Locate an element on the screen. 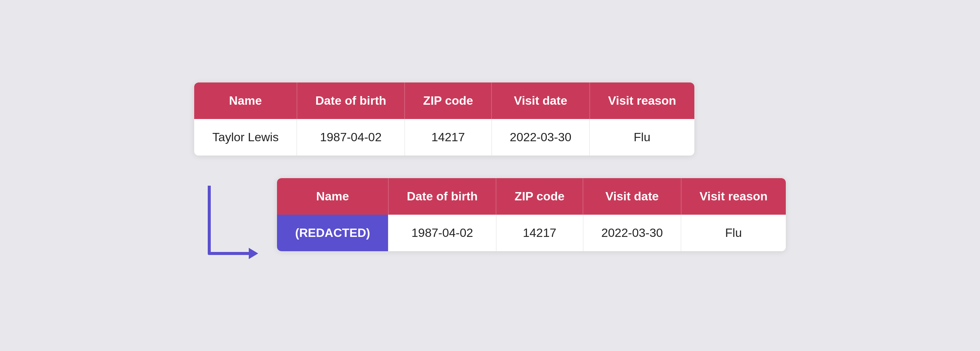 Image resolution: width=980 pixels, height=351 pixels. top-row-dob: 1987-04-02 is located at coordinates (351, 137).